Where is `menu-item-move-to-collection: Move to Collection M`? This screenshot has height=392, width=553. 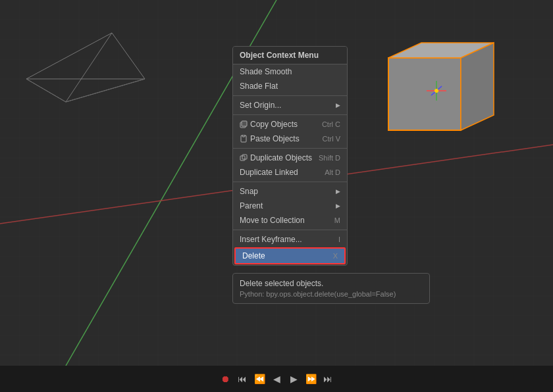 menu-item-move-to-collection: Move to Collection M is located at coordinates (290, 220).